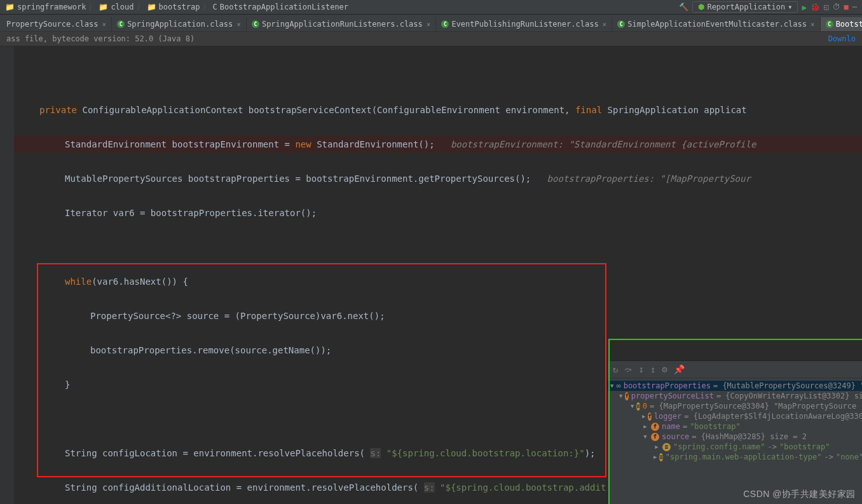 This screenshot has height=504, width=862. I want to click on coverage-icon: ◱, so click(826, 7).